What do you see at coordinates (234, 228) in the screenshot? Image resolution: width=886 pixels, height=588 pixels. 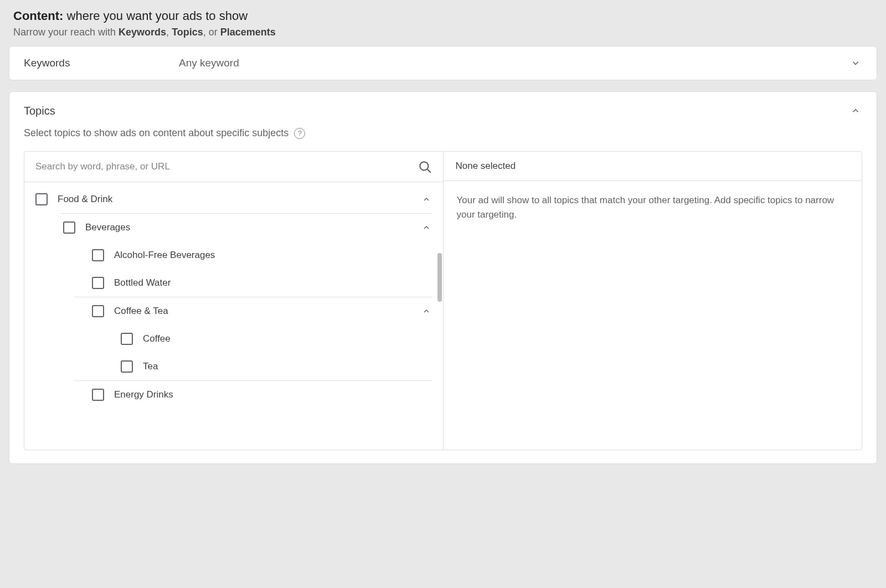 I see `tree-item-beverages: Beverages` at bounding box center [234, 228].